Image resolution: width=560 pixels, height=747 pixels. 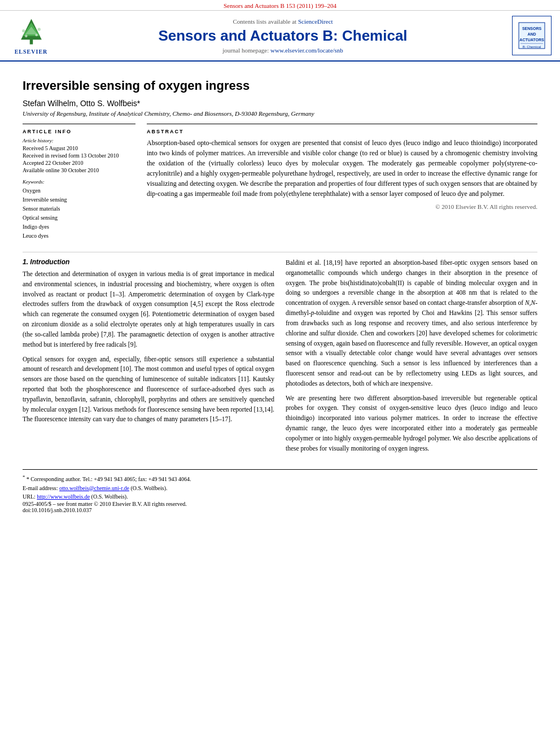 What do you see at coordinates (148, 358) in the screenshot?
I see `body-left-column: 1. Introduction The detection and determ…` at bounding box center [148, 358].